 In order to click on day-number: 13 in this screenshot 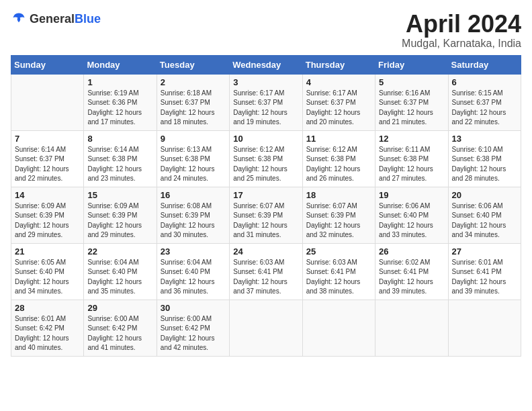, I will do `click(485, 138)`.